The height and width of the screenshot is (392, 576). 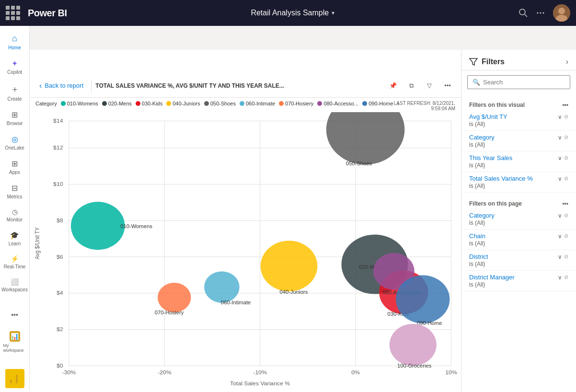 I want to click on filter-category-visual-header: Category ∨ ⊘, so click(x=518, y=137).